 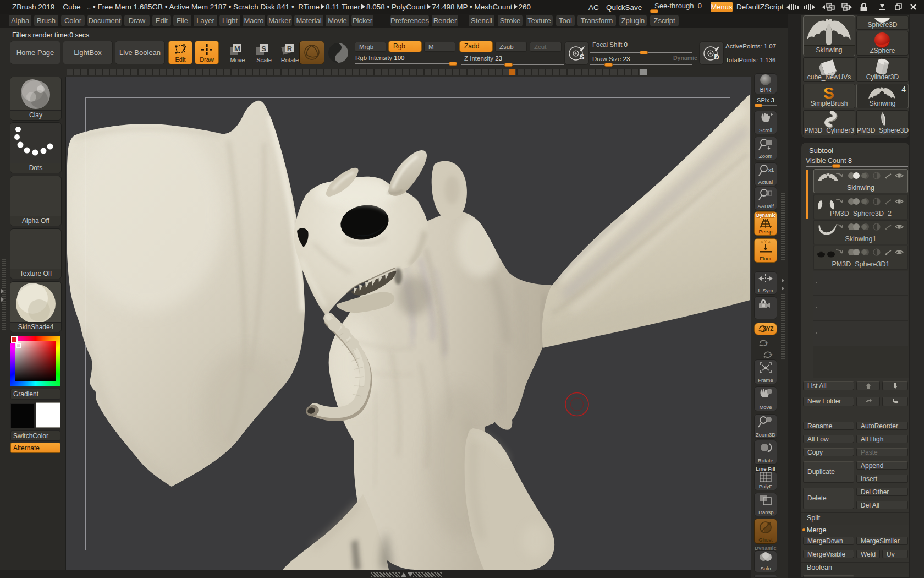 What do you see at coordinates (771, 170) in the screenshot?
I see `svg-text: x1` at bounding box center [771, 170].